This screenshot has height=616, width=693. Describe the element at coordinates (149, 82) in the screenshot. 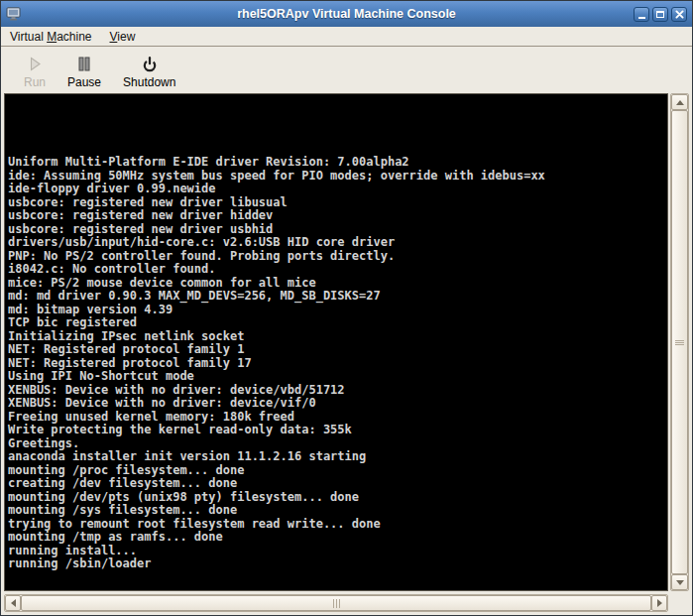

I see `shutdown-button-label: Shutdown` at that location.